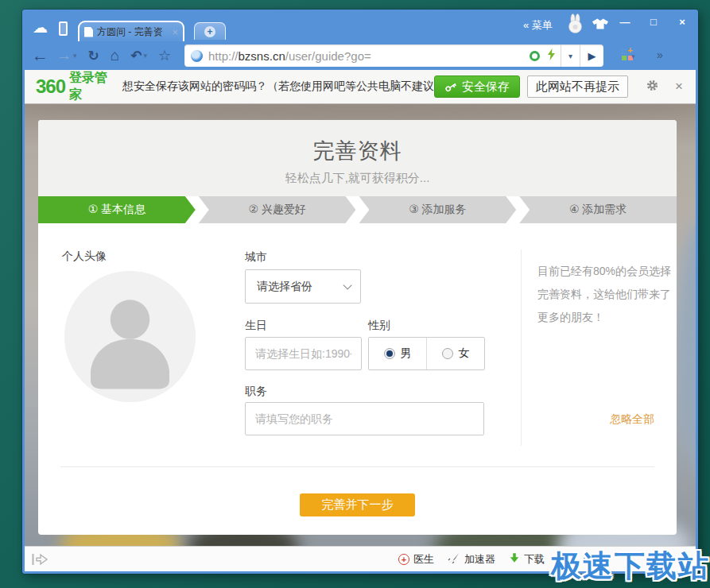  I want to click on horizontal-divider, so click(358, 467).